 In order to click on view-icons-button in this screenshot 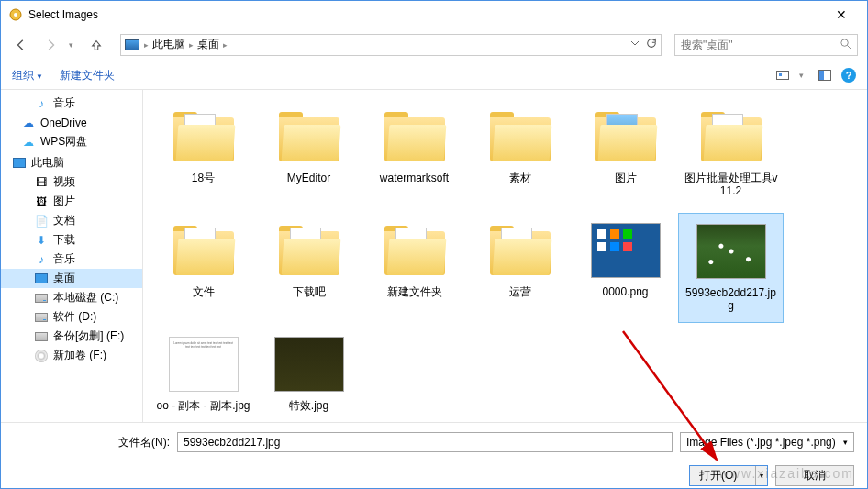, I will do `click(783, 75)`.